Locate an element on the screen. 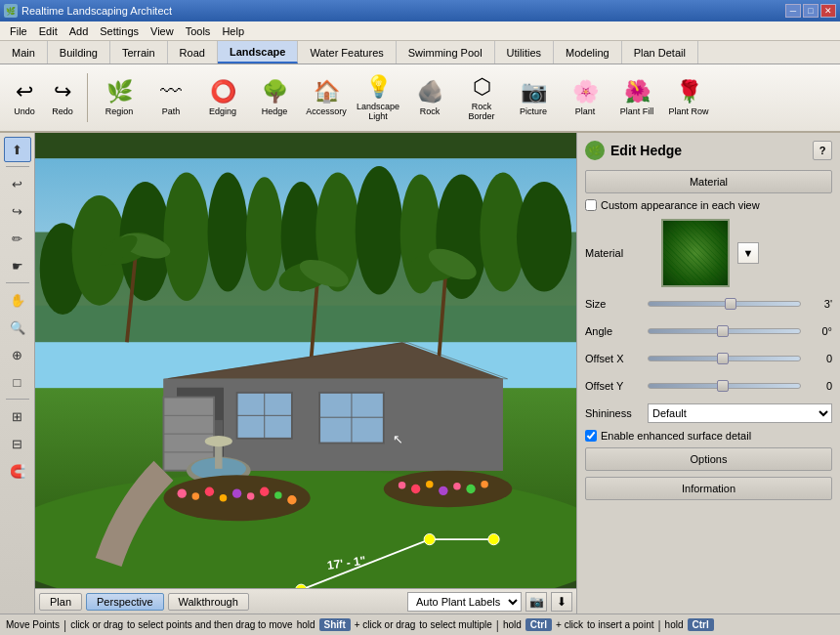 This screenshot has height=635, width=840. status-hold-2: hold is located at coordinates (512, 625).